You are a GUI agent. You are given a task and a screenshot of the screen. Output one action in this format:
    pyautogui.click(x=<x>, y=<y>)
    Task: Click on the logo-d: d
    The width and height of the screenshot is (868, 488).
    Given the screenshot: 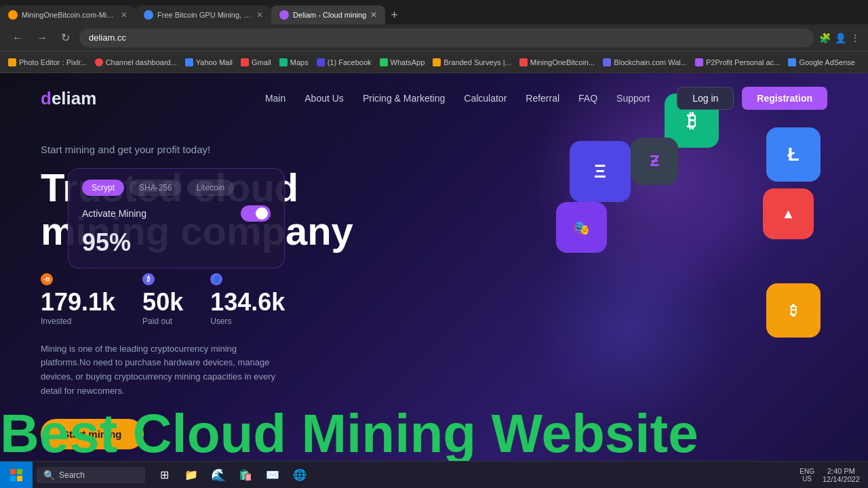 What is the action you would take?
    pyautogui.click(x=46, y=98)
    